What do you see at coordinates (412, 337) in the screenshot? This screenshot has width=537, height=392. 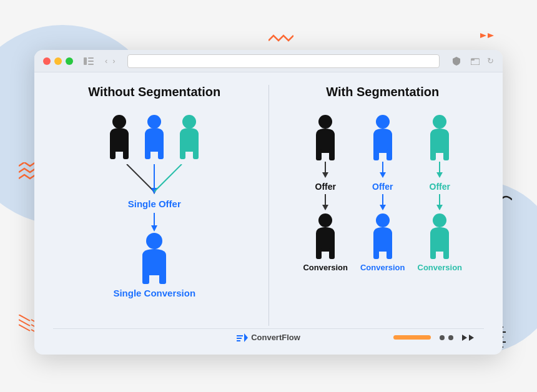 I see `progress-bar-container` at bounding box center [412, 337].